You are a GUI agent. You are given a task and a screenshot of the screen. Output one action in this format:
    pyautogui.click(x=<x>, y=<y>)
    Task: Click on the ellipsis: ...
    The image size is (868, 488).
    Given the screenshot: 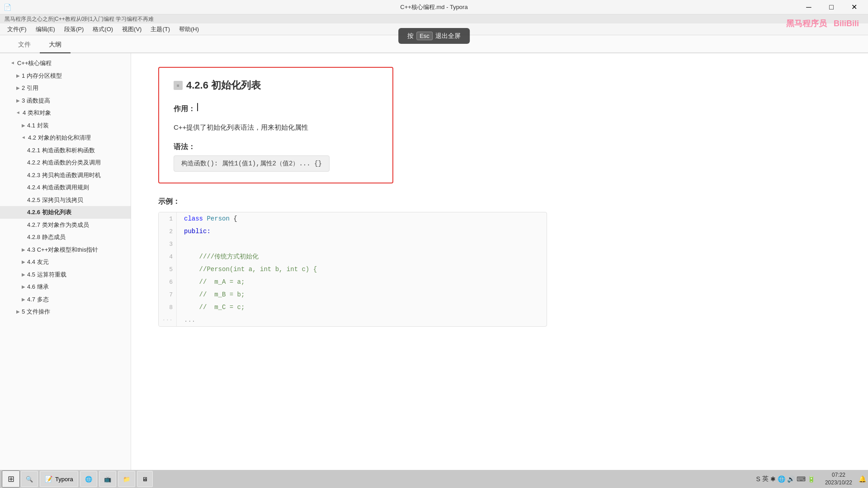 What is the action you would take?
    pyautogui.click(x=190, y=320)
    